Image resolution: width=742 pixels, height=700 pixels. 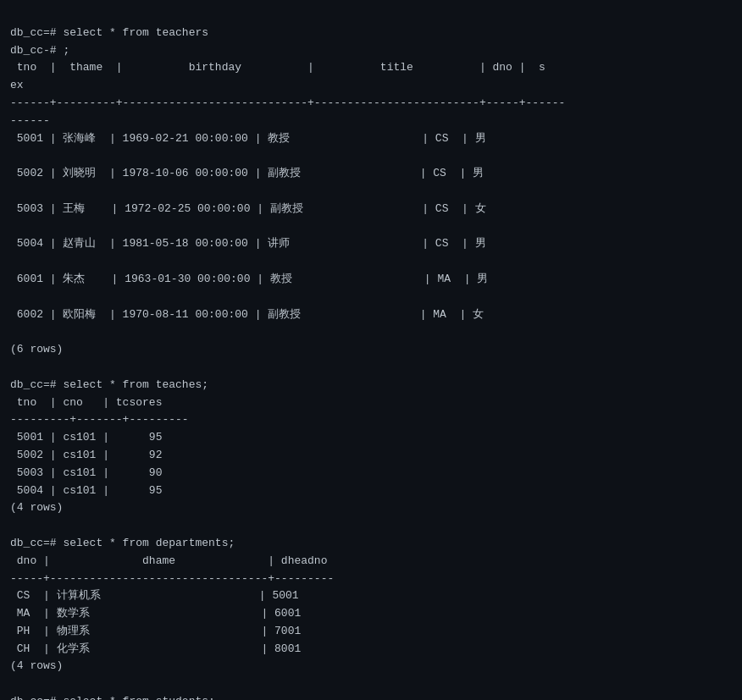 What do you see at coordinates (371, 122) in the screenshot?
I see `terminal-line: ------` at bounding box center [371, 122].